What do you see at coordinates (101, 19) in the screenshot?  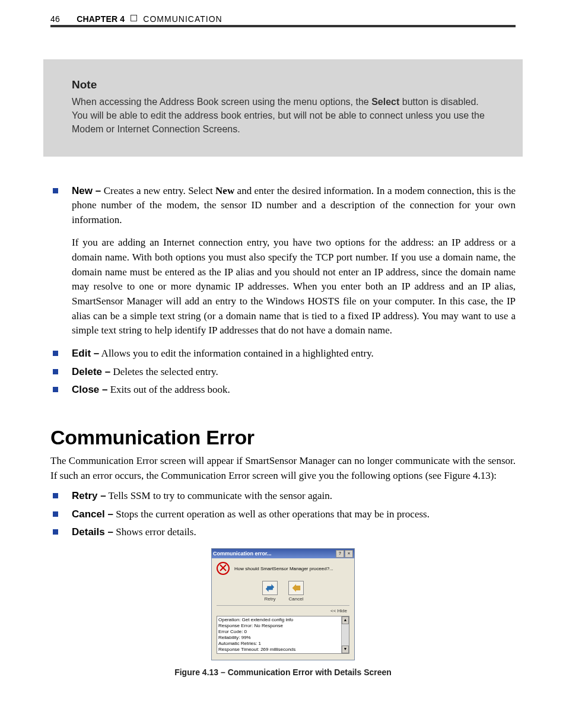 I see `chapter-label: CHAPTER 4` at bounding box center [101, 19].